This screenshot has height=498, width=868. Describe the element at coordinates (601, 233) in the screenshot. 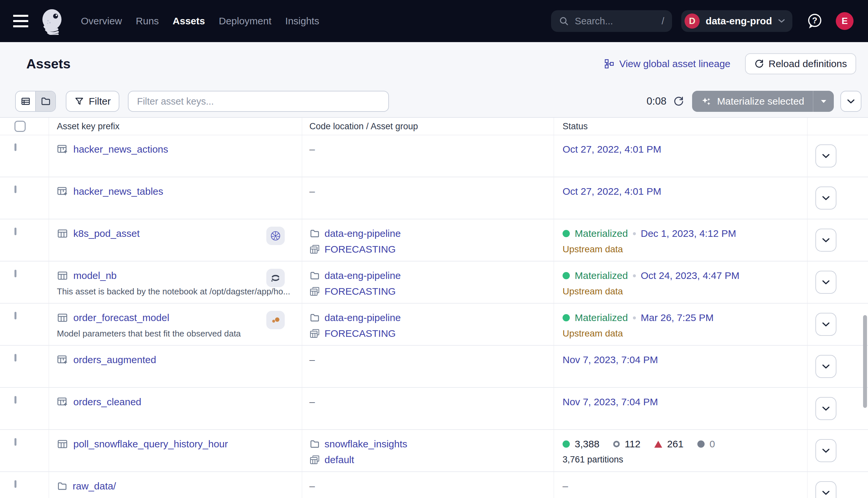

I see `materialized-status-label: Materialized` at that location.